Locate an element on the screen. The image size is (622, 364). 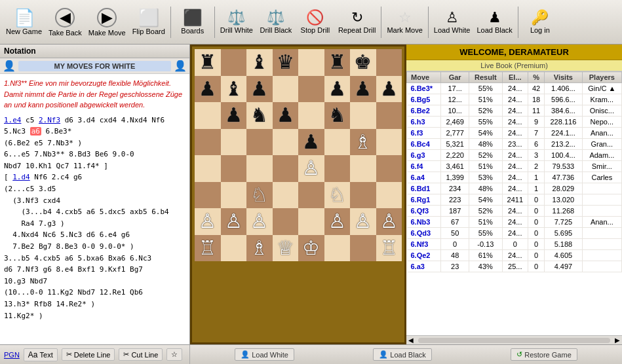
square-a1: ♖ is located at coordinates (208, 249).